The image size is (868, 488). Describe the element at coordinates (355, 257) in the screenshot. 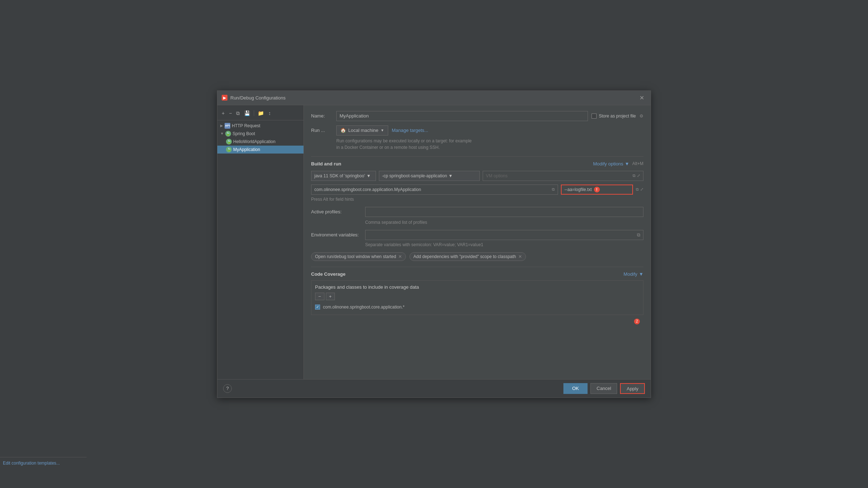

I see `tag1-text: Open run/debug tool window when started` at that location.